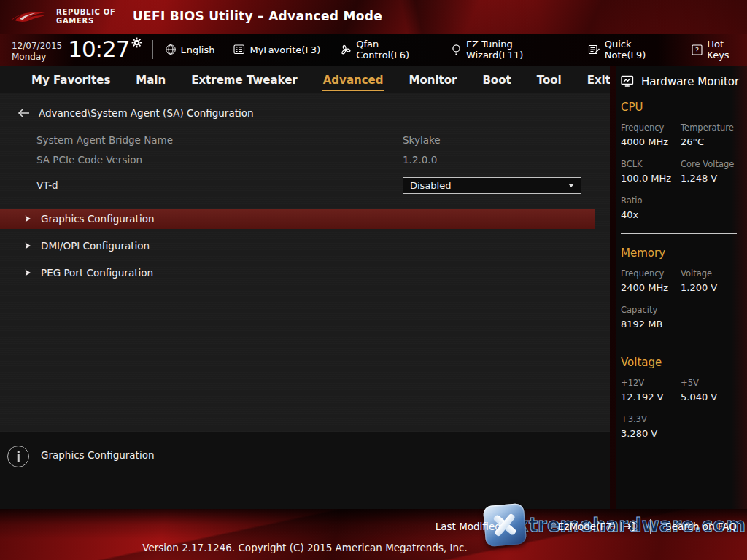 This screenshot has width=747, height=560. I want to click on voltage-readouts: +12V 12.192 V +5V 5.040 V +3.3V 3.280 V, so click(684, 408).